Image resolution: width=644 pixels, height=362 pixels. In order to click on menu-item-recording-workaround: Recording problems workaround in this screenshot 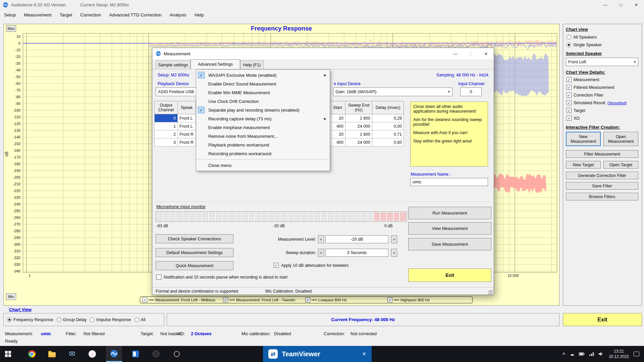, I will do `click(263, 154)`.